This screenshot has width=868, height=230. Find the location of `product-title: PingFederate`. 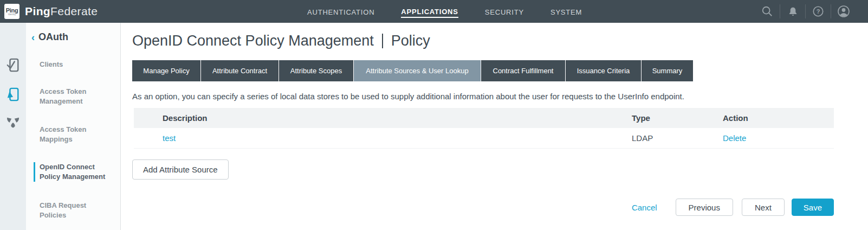

product-title: PingFederate is located at coordinates (61, 11).